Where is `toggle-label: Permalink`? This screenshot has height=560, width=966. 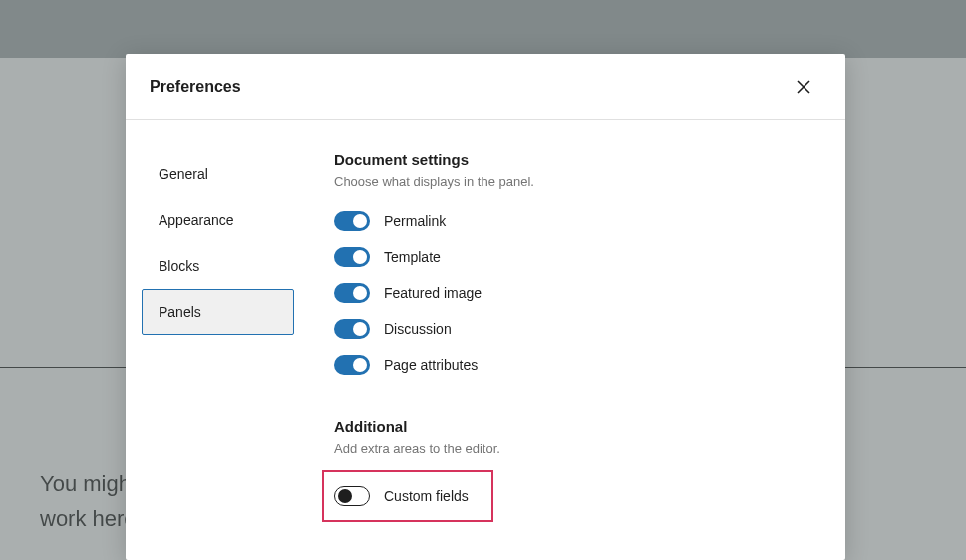 toggle-label: Permalink is located at coordinates (415, 221).